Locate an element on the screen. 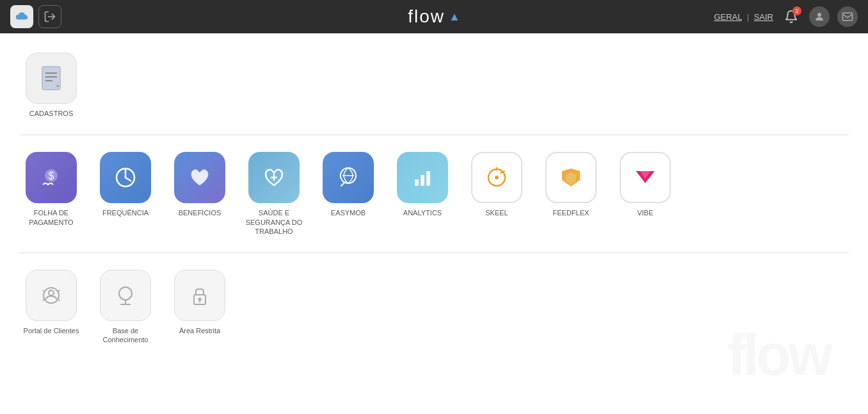 The height and width of the screenshot is (414, 868). logo-arrow-icon: ▲ is located at coordinates (454, 17).